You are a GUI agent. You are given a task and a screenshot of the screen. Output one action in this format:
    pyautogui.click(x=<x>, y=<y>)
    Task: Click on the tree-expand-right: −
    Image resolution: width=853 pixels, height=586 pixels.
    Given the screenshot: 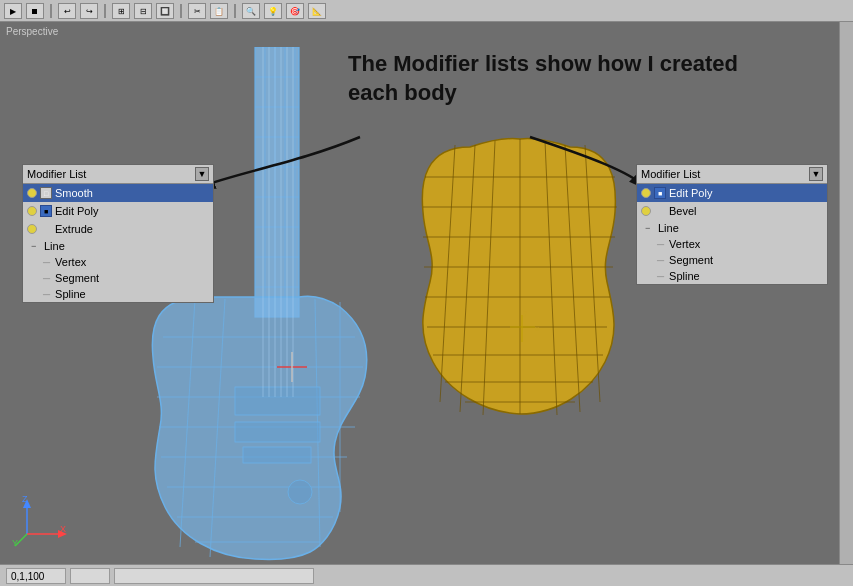 What is the action you would take?
    pyautogui.click(x=650, y=228)
    